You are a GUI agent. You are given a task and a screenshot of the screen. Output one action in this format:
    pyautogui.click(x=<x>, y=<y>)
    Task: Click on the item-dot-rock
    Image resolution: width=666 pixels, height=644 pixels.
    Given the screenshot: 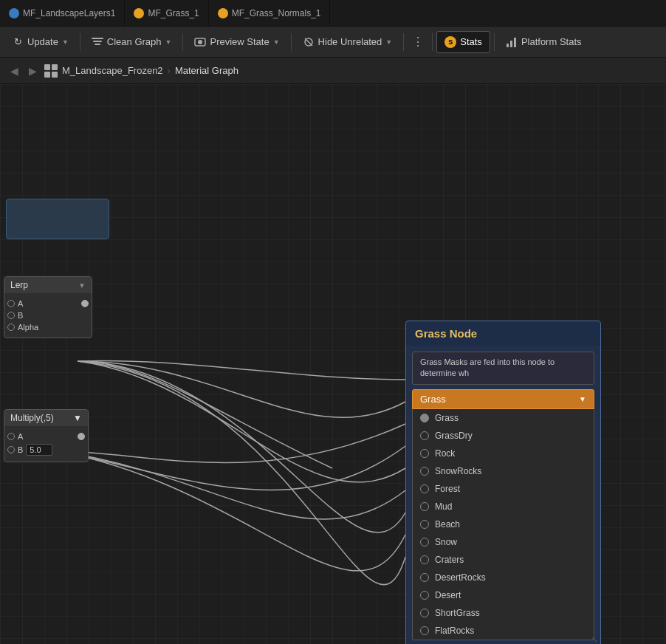 What is the action you would take?
    pyautogui.click(x=425, y=453)
    